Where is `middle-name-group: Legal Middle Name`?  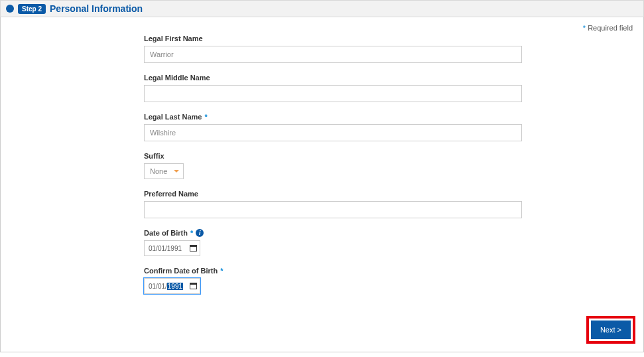 middle-name-group: Legal Middle Name is located at coordinates (333, 88).